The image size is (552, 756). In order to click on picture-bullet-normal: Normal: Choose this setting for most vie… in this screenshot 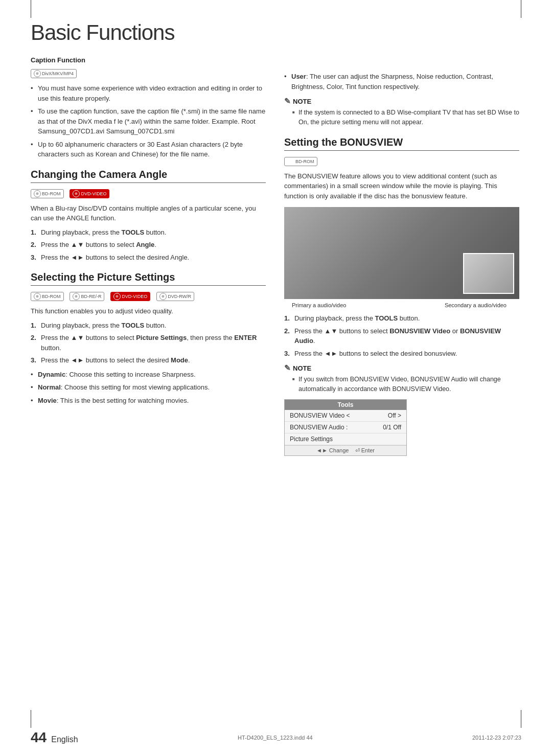, I will do `click(148, 387)`.